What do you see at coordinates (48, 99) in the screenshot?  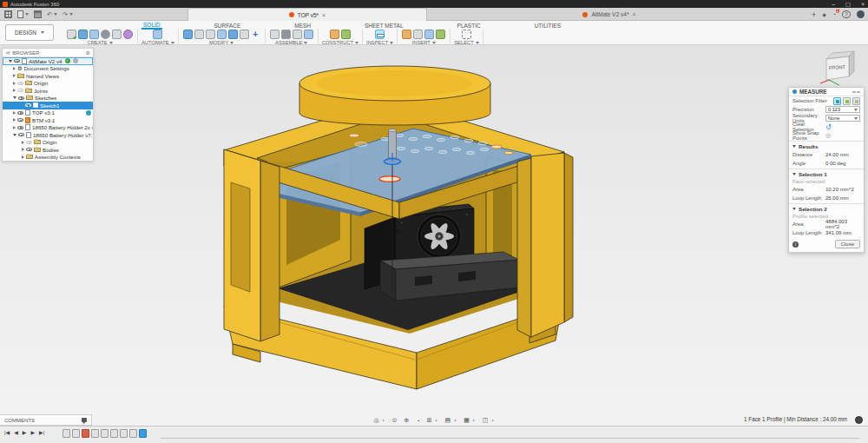 I see `browser-item-sketches: Sketches` at bounding box center [48, 99].